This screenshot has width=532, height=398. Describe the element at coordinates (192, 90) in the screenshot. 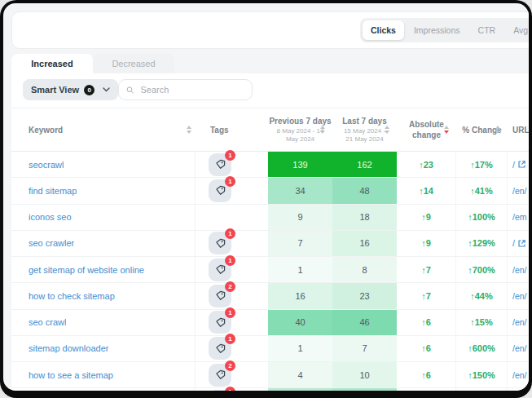

I see `search-input` at that location.